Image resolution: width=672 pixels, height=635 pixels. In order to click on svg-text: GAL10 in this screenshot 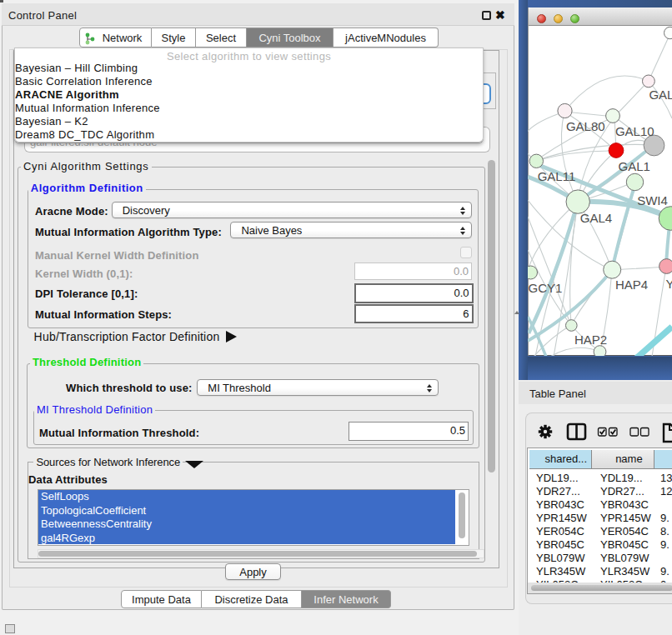, I will do `click(635, 132)`.